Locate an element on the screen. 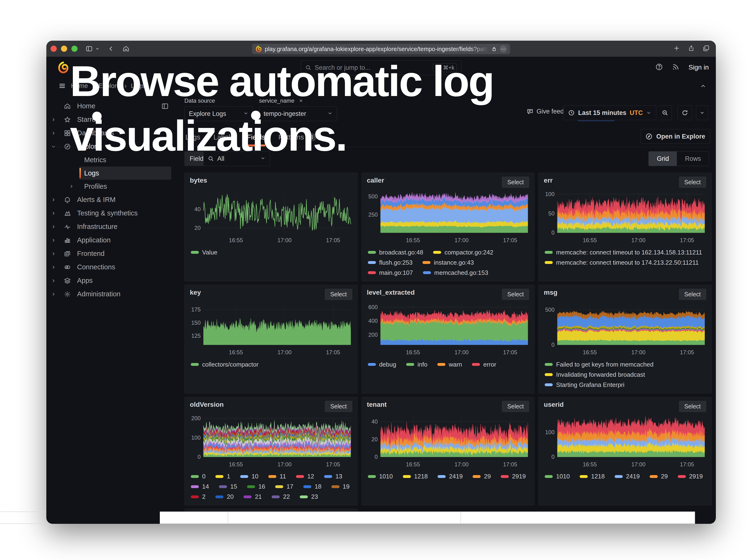 The image size is (748, 560). url-more-icon: ⋯ is located at coordinates (503, 49).